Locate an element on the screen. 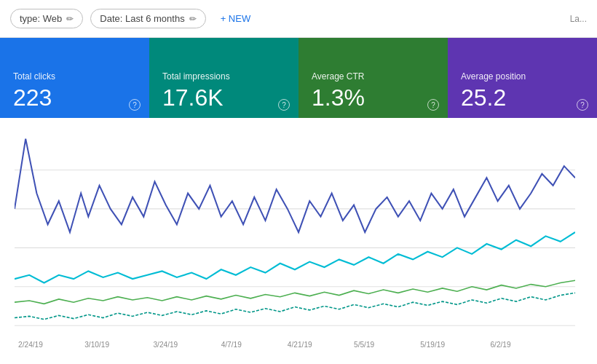  x-label-2: 3/10/19 is located at coordinates (97, 345).